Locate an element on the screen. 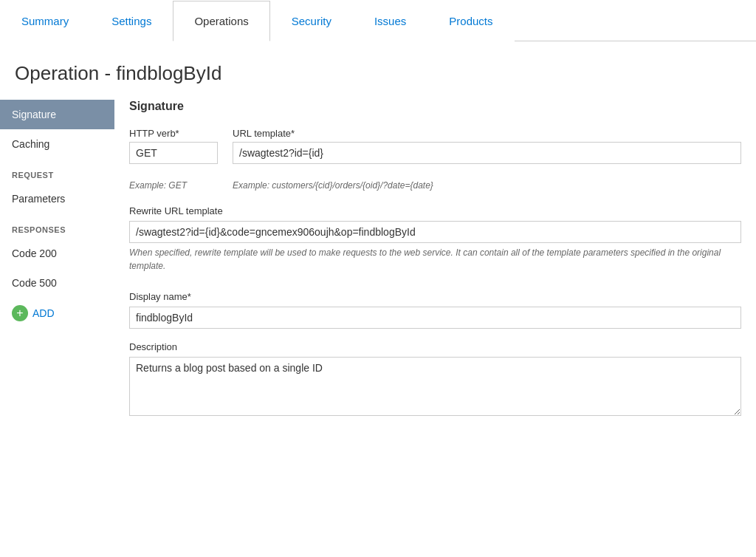  url-example-container: Example: customers/{cid}/orders/{oid}/?d… is located at coordinates (487, 185).